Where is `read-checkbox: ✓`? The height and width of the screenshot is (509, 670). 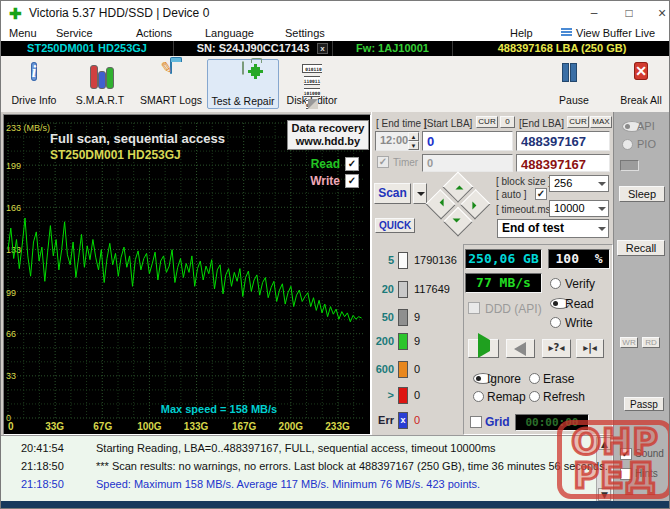
read-checkbox: ✓ is located at coordinates (352, 164).